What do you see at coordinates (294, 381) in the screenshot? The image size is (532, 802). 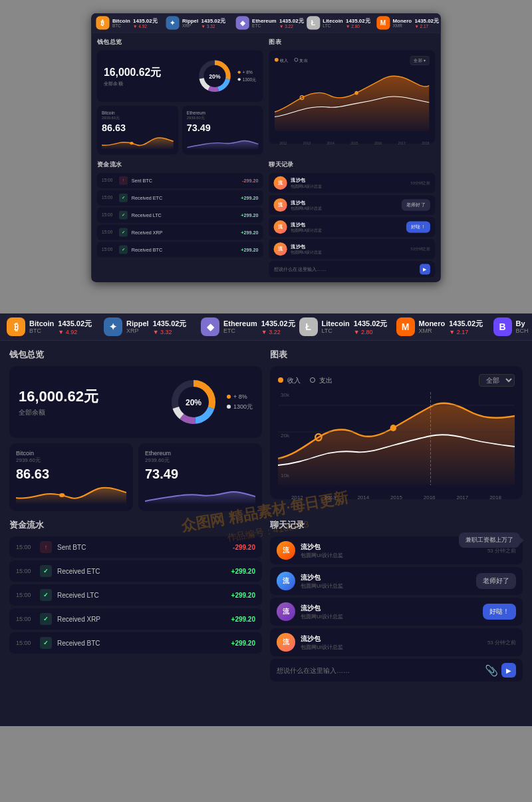 I see `income-legend-label: 收入` at bounding box center [294, 381].